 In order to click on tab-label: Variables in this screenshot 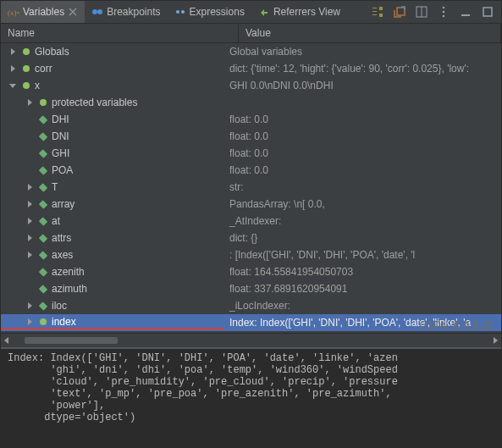, I will do `click(44, 12)`.